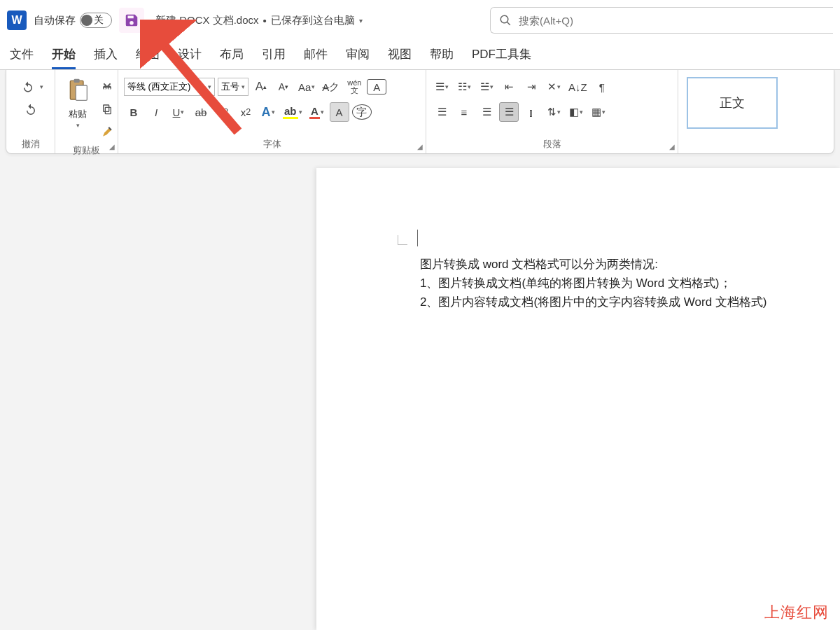 This screenshot has height=630, width=840. I want to click on paste-label: 粘贴, so click(78, 114).